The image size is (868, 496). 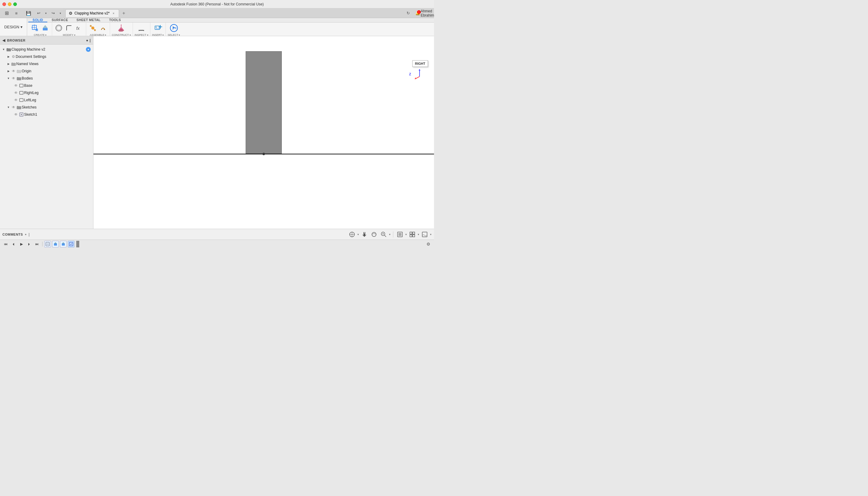 What do you see at coordinates (114, 13) in the screenshot?
I see `file-tab-close-button: ×` at bounding box center [114, 13].